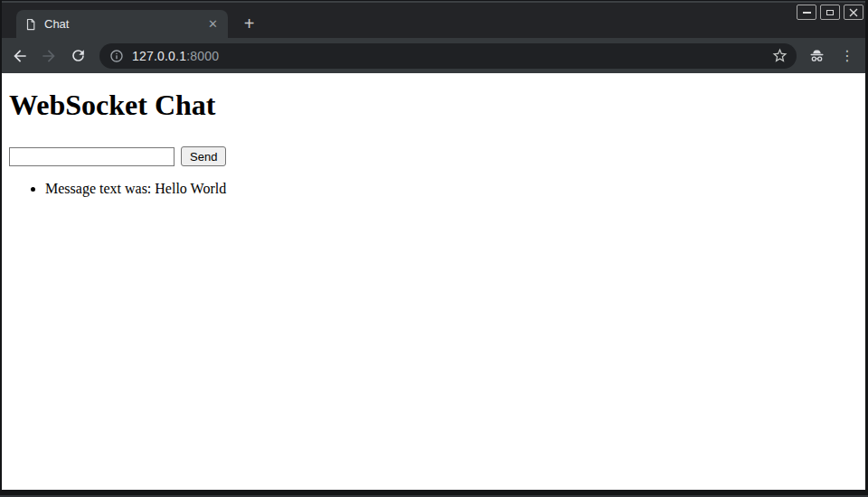  What do you see at coordinates (830, 13) in the screenshot?
I see `maximize-icon` at bounding box center [830, 13].